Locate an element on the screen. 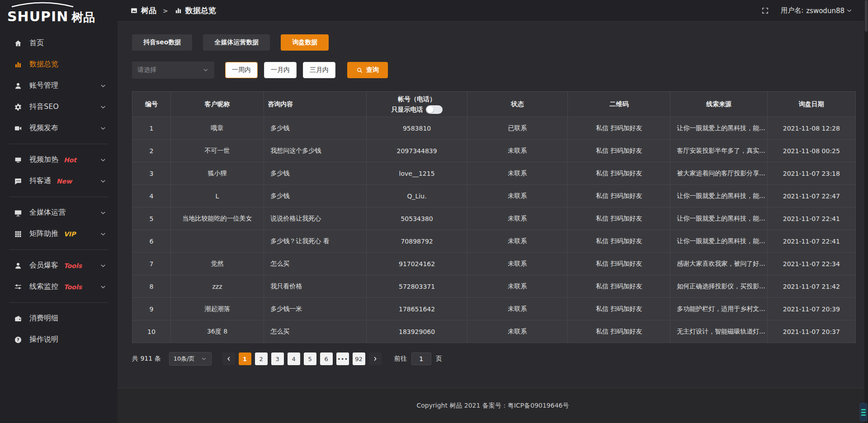  chat-widget is located at coordinates (863, 412).